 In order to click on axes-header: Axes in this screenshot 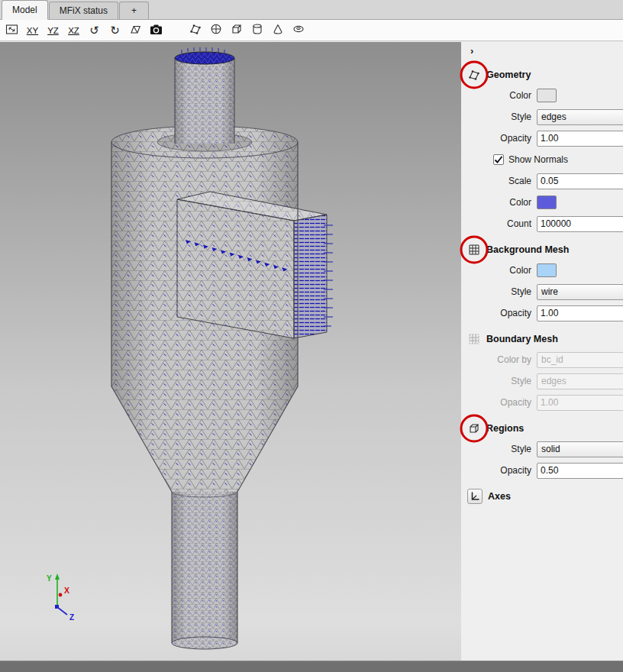, I will do `click(545, 496)`.